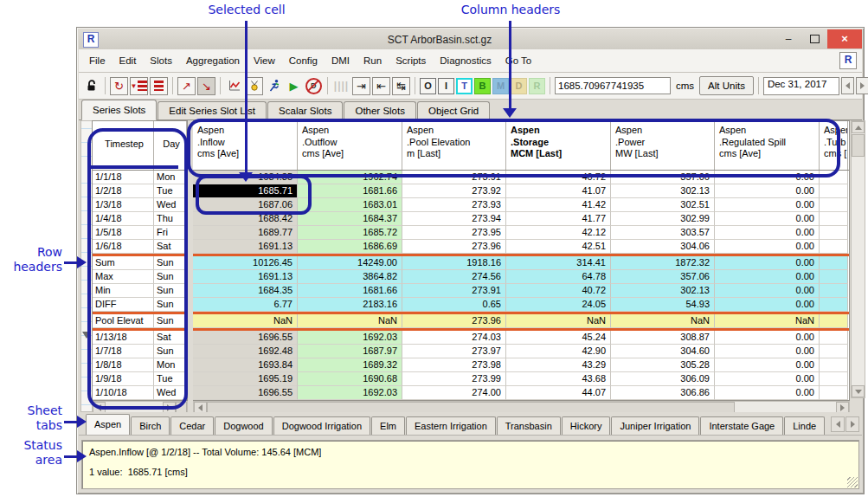 This screenshot has height=497, width=868. Describe the element at coordinates (663, 338) in the screenshot. I see `value-cell: 308.87` at that location.